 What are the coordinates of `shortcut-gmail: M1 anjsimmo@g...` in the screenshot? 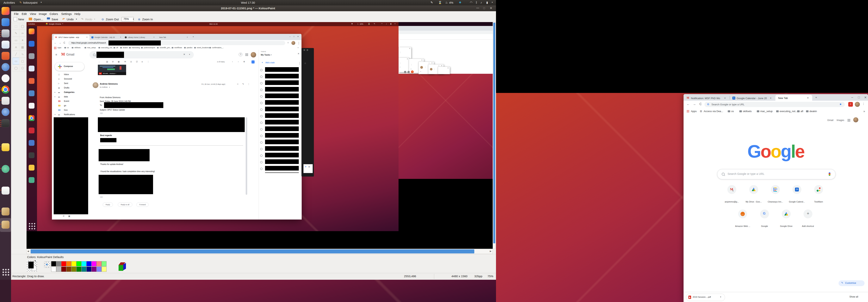 It's located at (732, 196).